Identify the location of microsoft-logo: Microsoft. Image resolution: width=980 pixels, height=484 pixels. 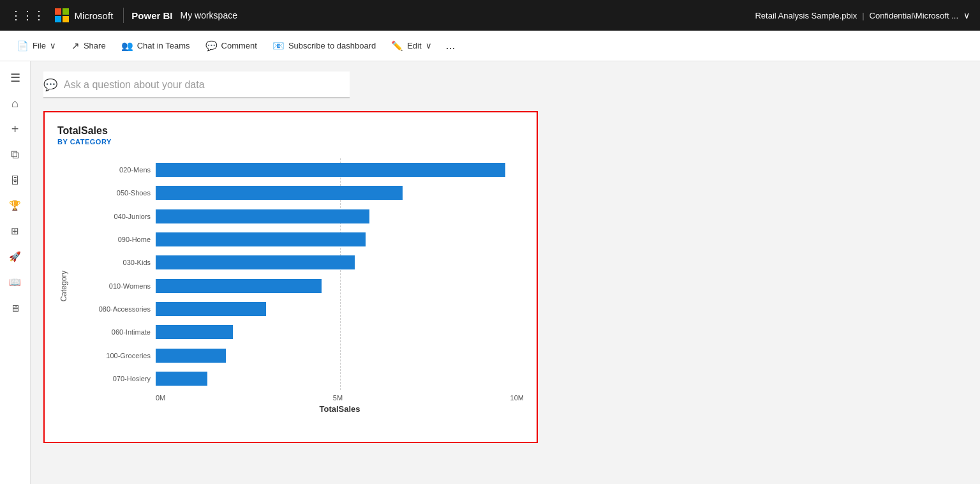
(84, 15).